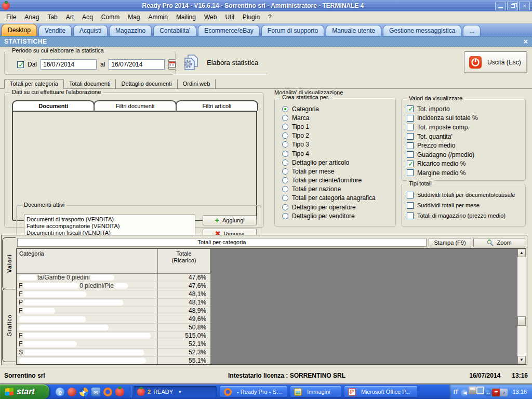 The image size is (532, 399). Describe the element at coordinates (90, 84) in the screenshot. I see `statistic-tab: Totali documenti` at that location.